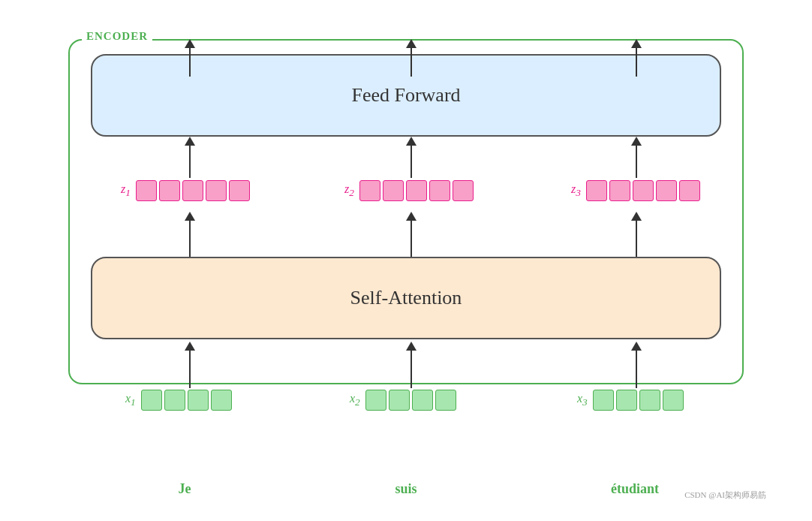 The height and width of the screenshot is (521, 812). Describe the element at coordinates (636, 191) in the screenshot. I see `z3-vector: z3` at that location.